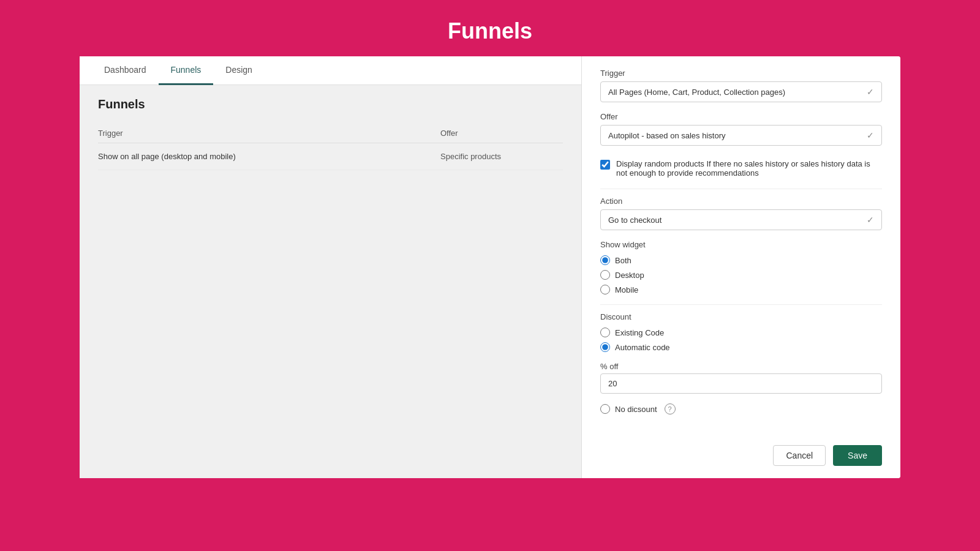 The image size is (980, 551). I want to click on percent-off-label: % off, so click(741, 366).